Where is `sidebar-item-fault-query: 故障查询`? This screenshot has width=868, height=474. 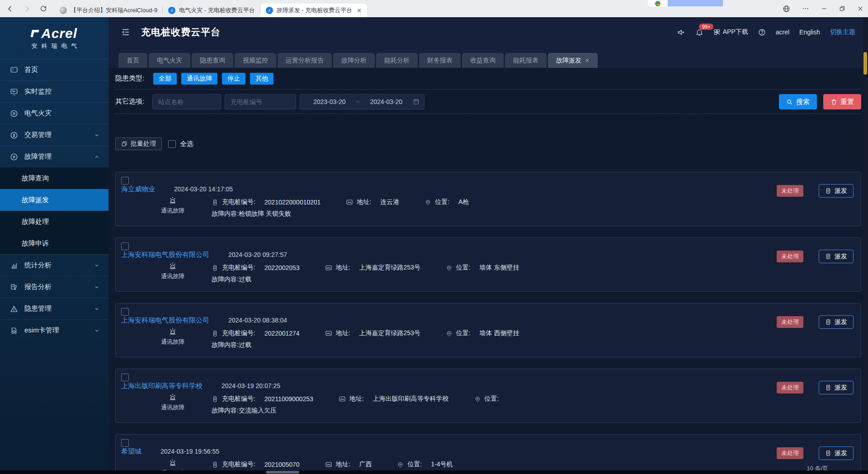
sidebar-item-fault-query: 故障查询 is located at coordinates (54, 178).